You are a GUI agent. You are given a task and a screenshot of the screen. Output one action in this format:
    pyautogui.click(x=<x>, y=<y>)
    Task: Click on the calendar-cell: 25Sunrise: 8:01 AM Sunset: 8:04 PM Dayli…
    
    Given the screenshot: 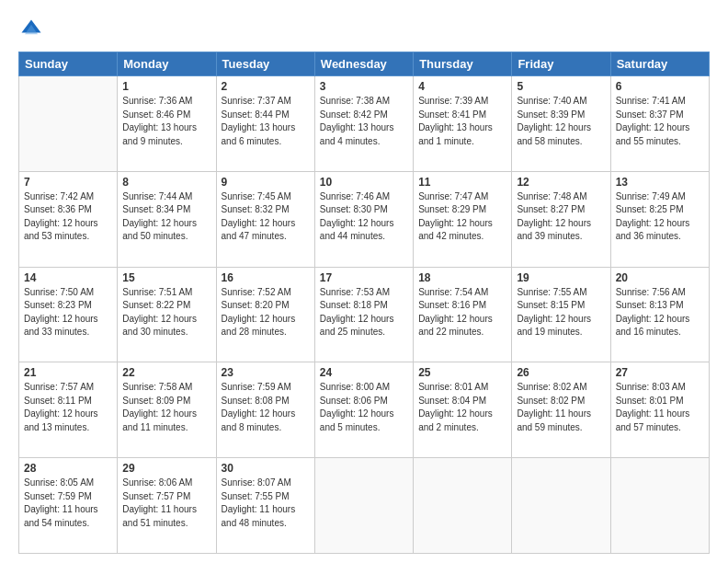 What is the action you would take?
    pyautogui.click(x=463, y=410)
    